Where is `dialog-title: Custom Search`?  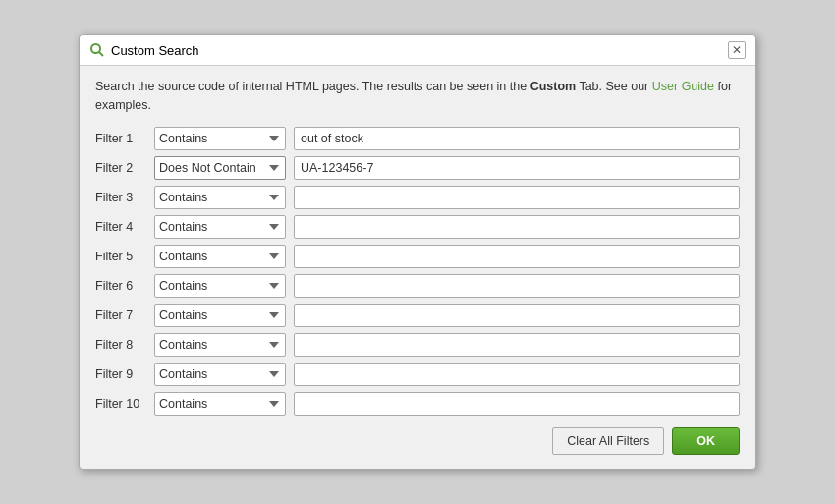 dialog-title: Custom Search is located at coordinates (155, 51).